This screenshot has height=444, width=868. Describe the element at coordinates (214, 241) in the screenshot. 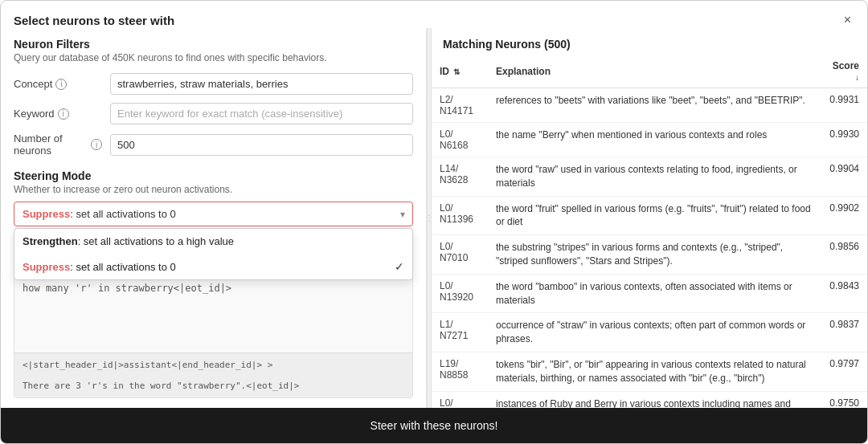

I see `dropdown-option-strengthen: Strengthen: set all activations to a hig…` at that location.